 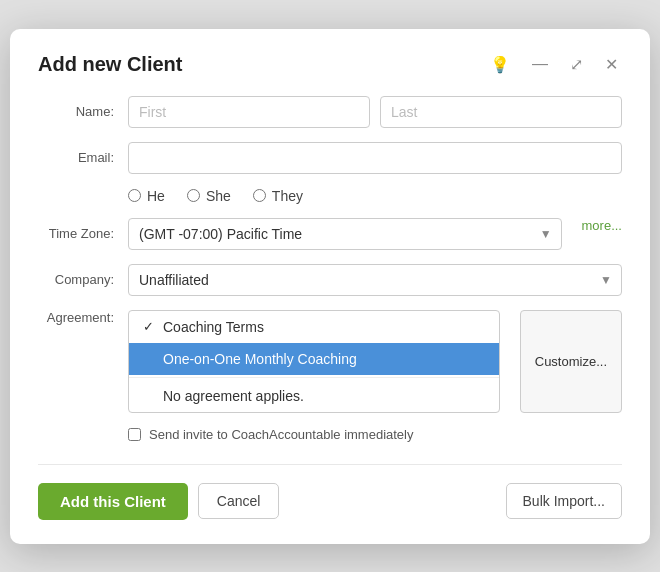 What do you see at coordinates (330, 112) in the screenshot?
I see `name-row: Name:` at bounding box center [330, 112].